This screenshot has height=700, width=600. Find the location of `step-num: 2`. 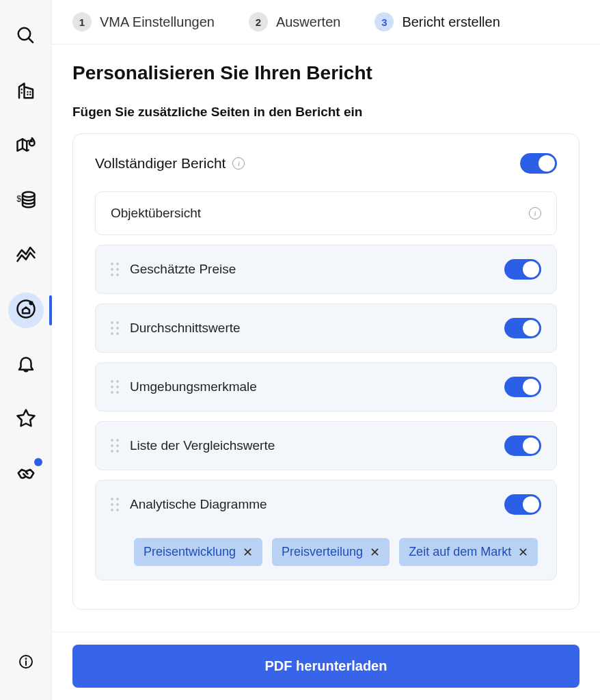

step-num: 2 is located at coordinates (258, 22).